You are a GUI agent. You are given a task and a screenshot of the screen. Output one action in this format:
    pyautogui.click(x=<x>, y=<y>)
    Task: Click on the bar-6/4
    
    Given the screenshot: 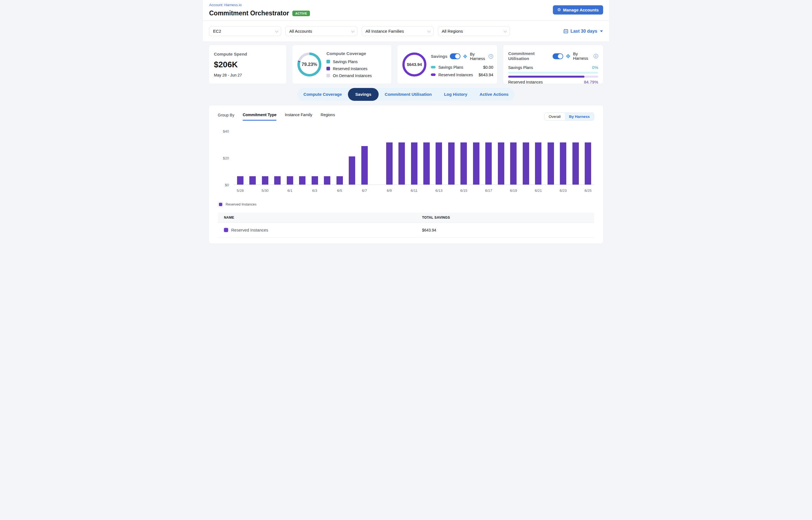 What is the action you would take?
    pyautogui.click(x=327, y=180)
    